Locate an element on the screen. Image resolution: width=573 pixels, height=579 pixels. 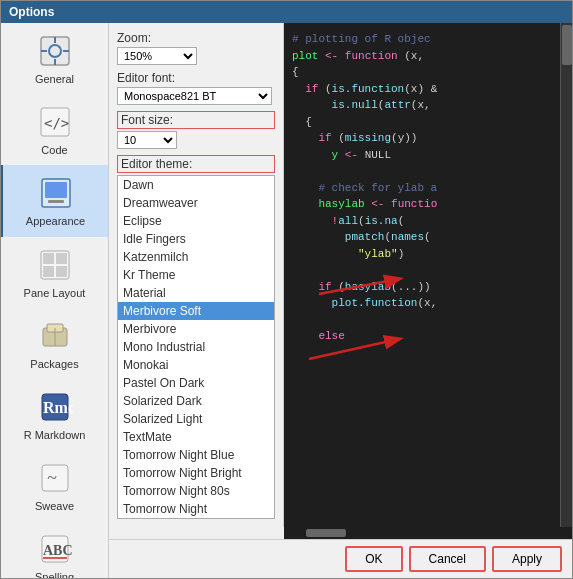
theme-list-item: Tomorrow Night Bright is located at coordinates (196, 473).